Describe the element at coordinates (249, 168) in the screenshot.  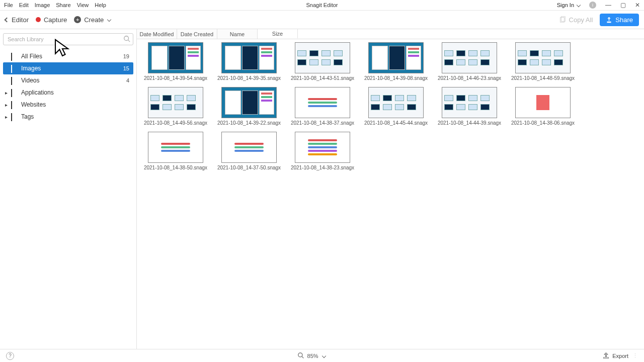
I see `file-name: 2021-10-08_14-37-50.snagx` at that location.